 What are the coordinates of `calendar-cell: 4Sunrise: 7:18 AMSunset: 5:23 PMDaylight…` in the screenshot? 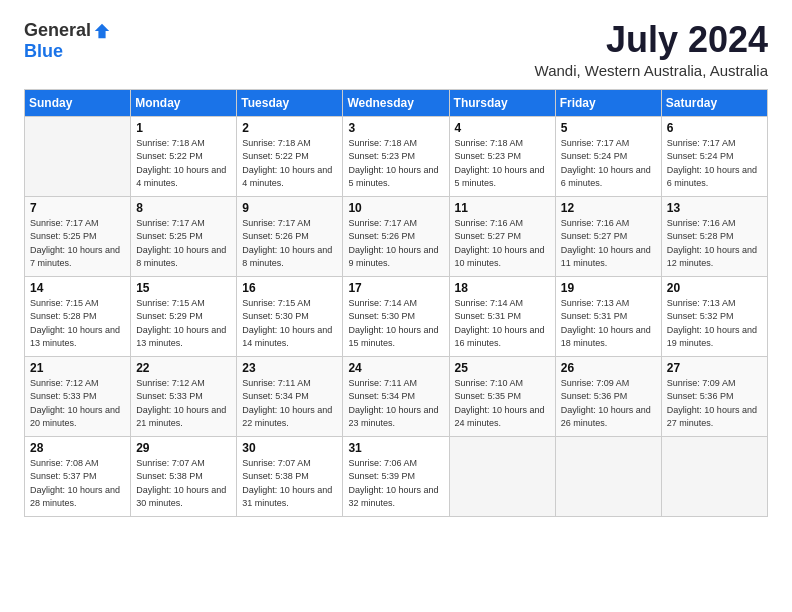 It's located at (502, 156).